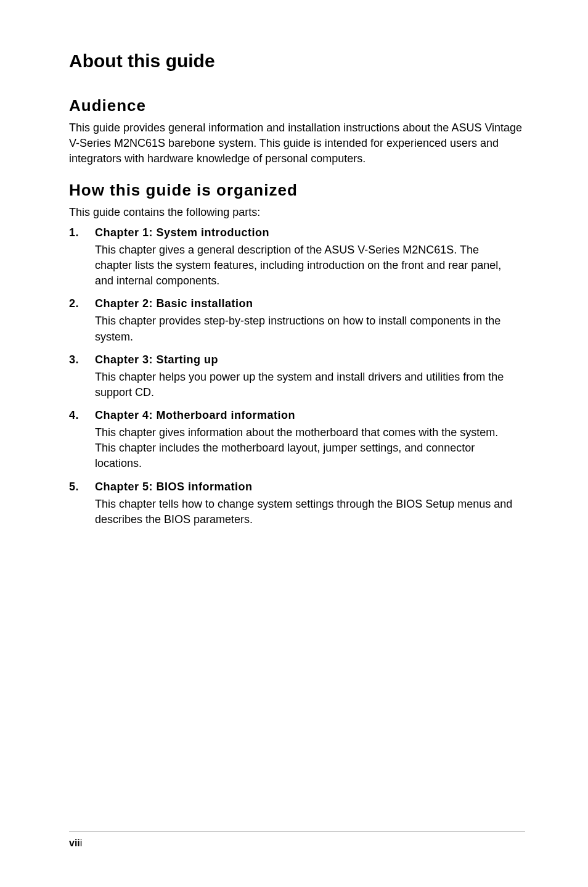 This screenshot has width=588, height=887. I want to click on organized-intro: This guide contains the following parts:, so click(297, 212).